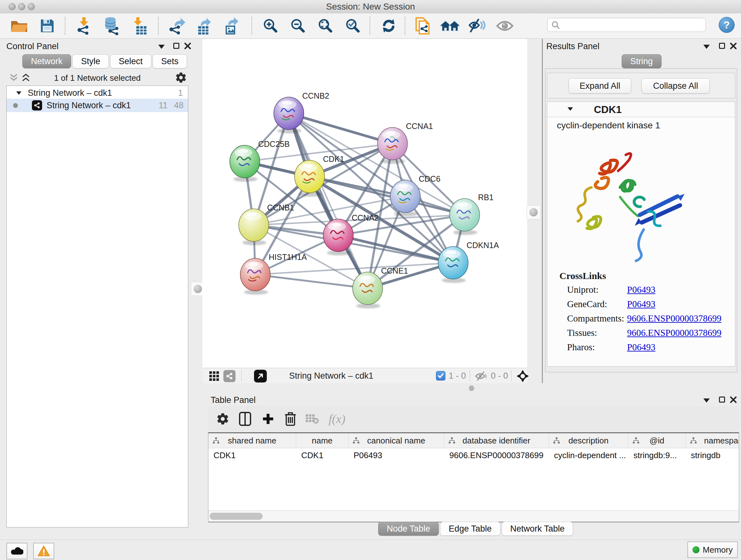 This screenshot has width=741, height=560. Describe the element at coordinates (337, 419) in the screenshot. I see `function-builder-button: f(x)` at that location.